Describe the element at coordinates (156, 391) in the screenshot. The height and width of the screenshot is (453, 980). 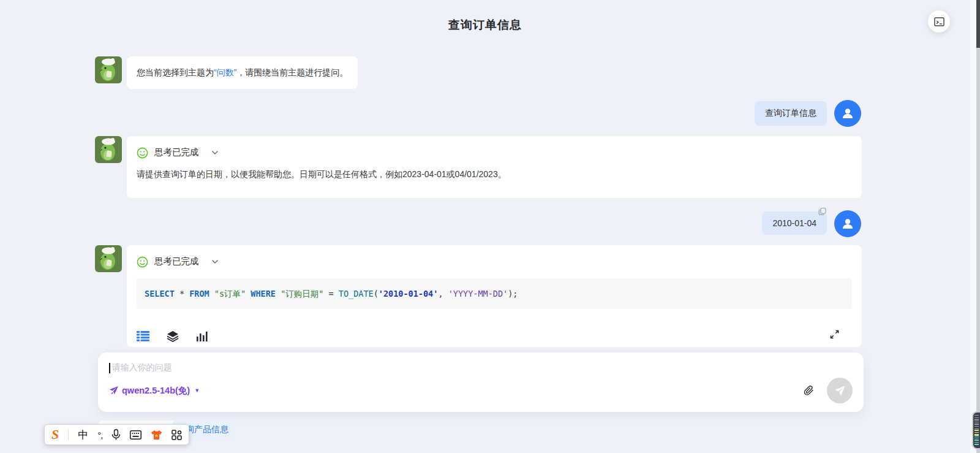
I see `model-label: qwen2.5-14b(免)` at that location.